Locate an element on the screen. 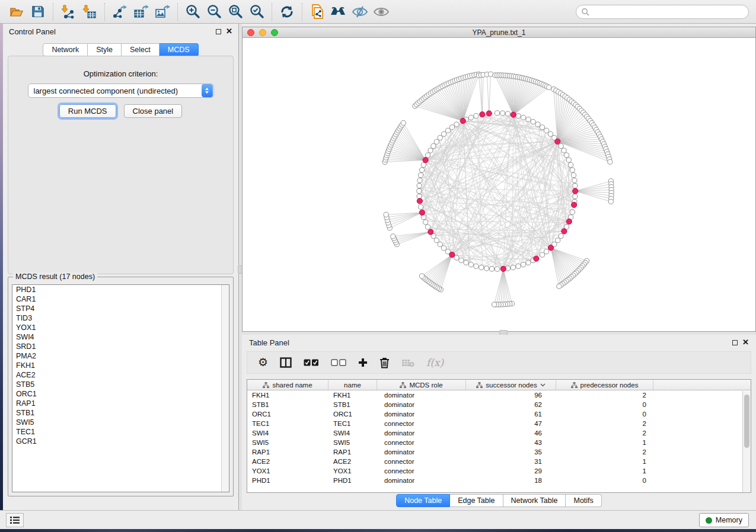 The image size is (756, 532). search-icon is located at coordinates (585, 12).